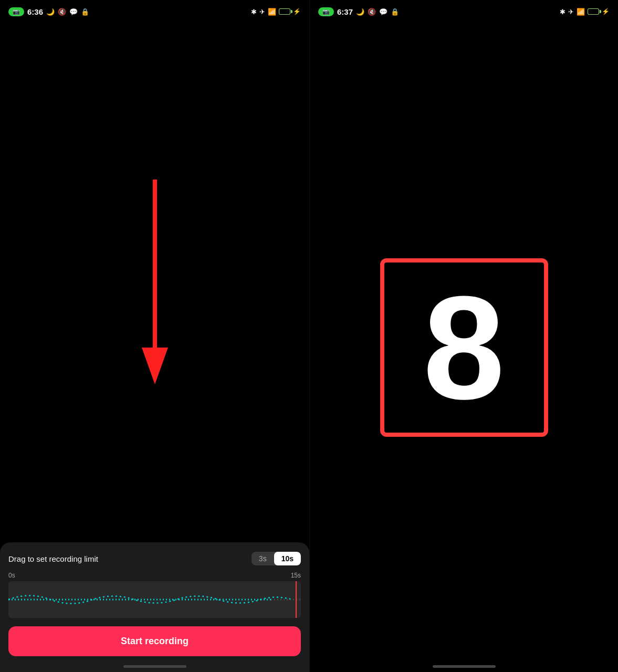 Image resolution: width=618 pixels, height=672 pixels. What do you see at coordinates (263, 559) in the screenshot?
I see `btn-3s: 3s` at bounding box center [263, 559].